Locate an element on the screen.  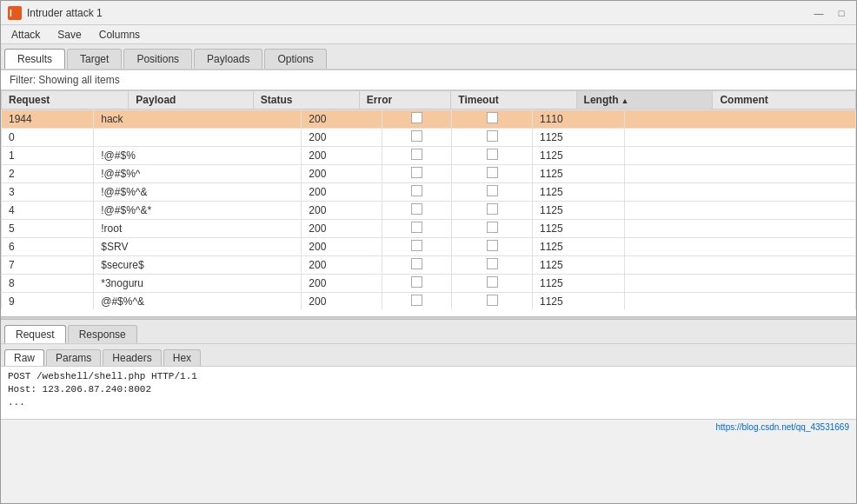
table-row: 4!@#$%^&*2001125 is located at coordinates (429, 210).